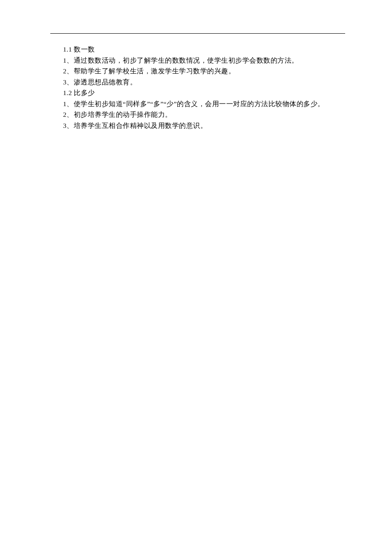 The image size is (392, 555). What do you see at coordinates (204, 104) in the screenshot?
I see `text-line: 1、使学生初步知道“同样多”“多”“少”的含义，会用一一对应的方法比较物体的多少…` at bounding box center [204, 104].